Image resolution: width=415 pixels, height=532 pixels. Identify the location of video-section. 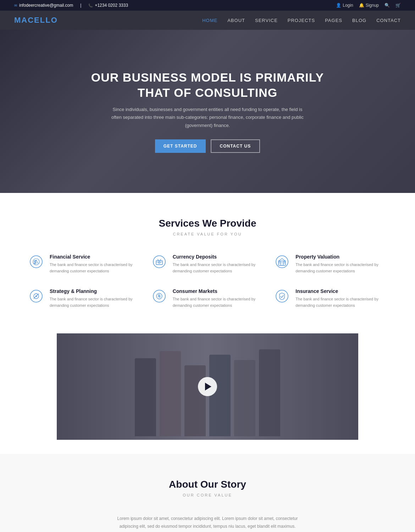
(208, 387).